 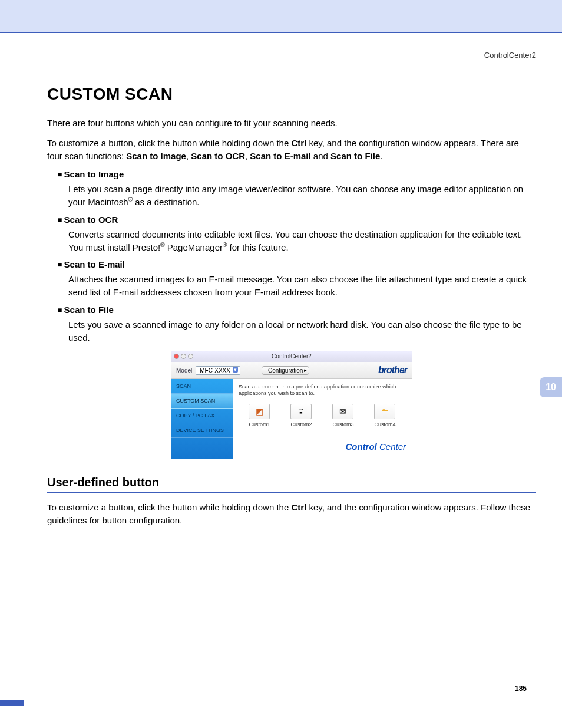 I want to click on folder-icon: 🗀, so click(x=385, y=411).